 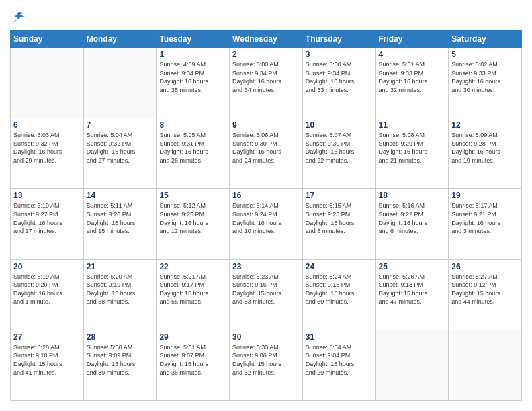 I want to click on day-number: 12, so click(x=485, y=125).